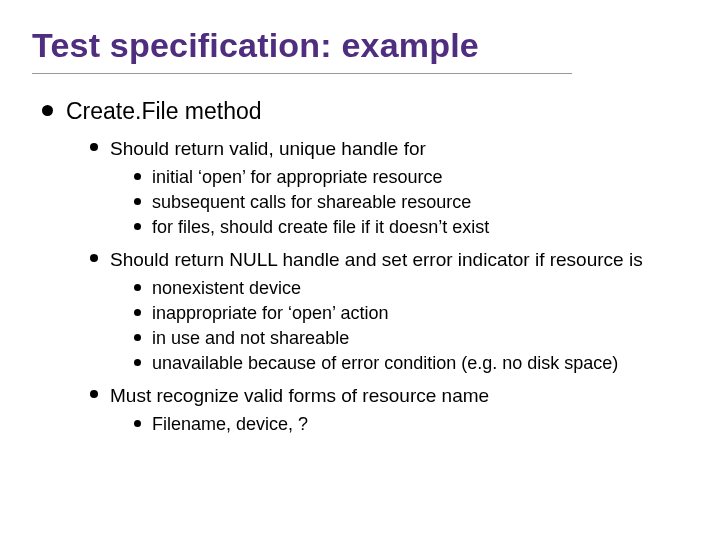  Describe the element at coordinates (410, 424) in the screenshot. I see `list-item: Filename, device, ?` at that location.